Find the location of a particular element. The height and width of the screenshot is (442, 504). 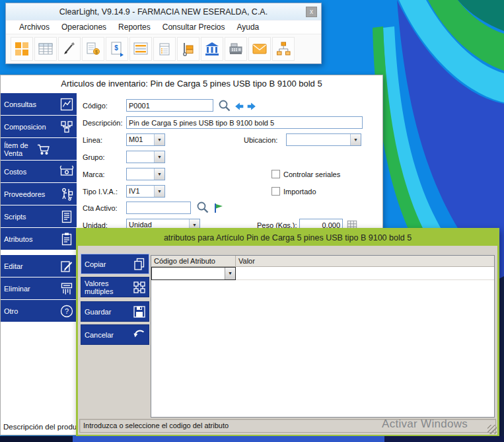

menu-item-ayuda: Ayuda is located at coordinates (248, 27).